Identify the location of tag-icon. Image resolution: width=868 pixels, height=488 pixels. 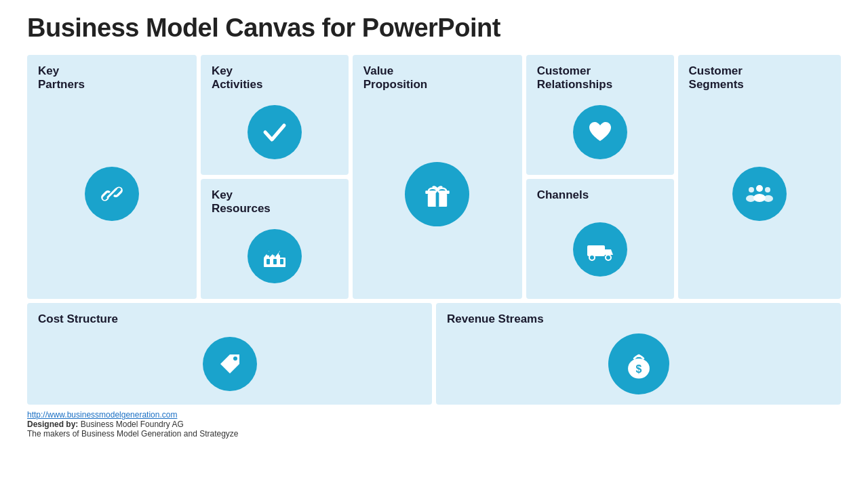
(230, 364).